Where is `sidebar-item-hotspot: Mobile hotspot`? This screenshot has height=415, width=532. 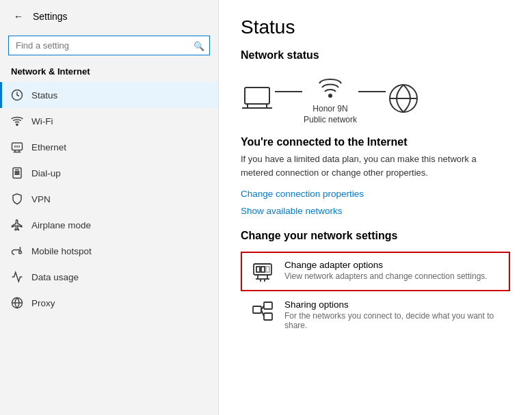 sidebar-item-hotspot: Mobile hotspot is located at coordinates (109, 251).